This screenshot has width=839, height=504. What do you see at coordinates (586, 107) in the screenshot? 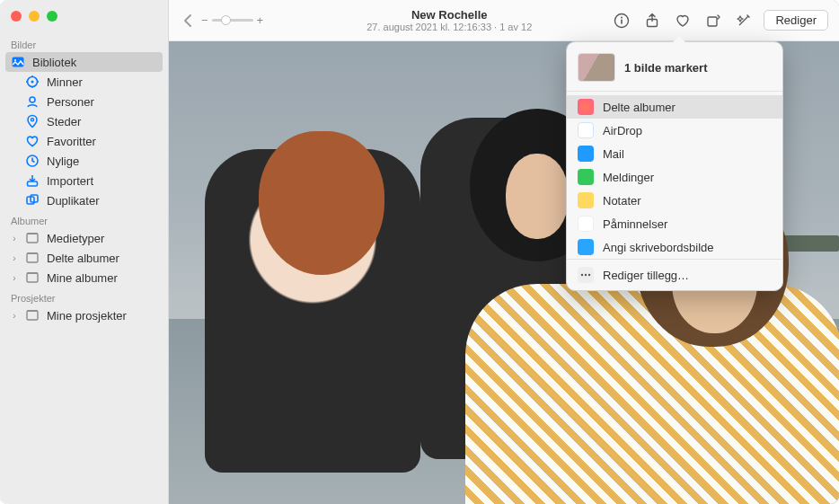
I see `sharedalbums-icon` at bounding box center [586, 107].